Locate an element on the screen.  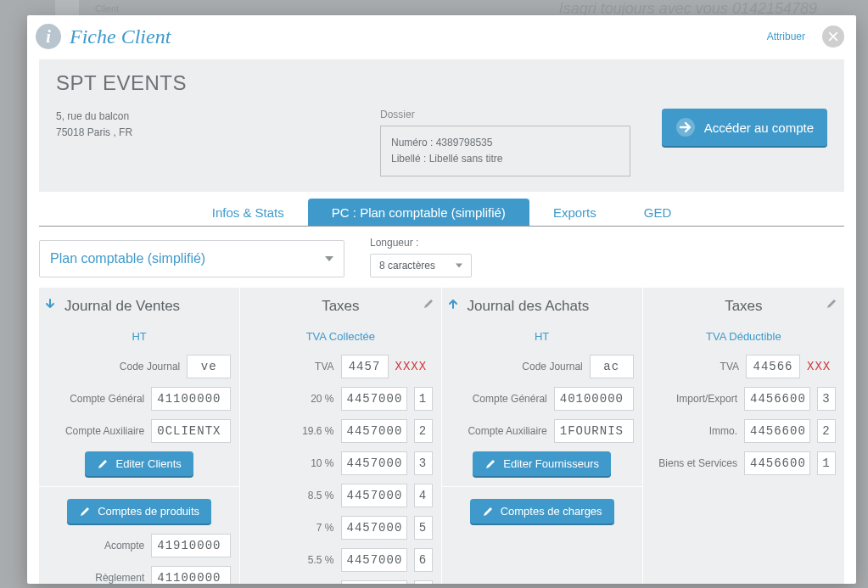
client-address: 5, rue du balcon 75018 Paris , FR is located at coordinates (213, 125).